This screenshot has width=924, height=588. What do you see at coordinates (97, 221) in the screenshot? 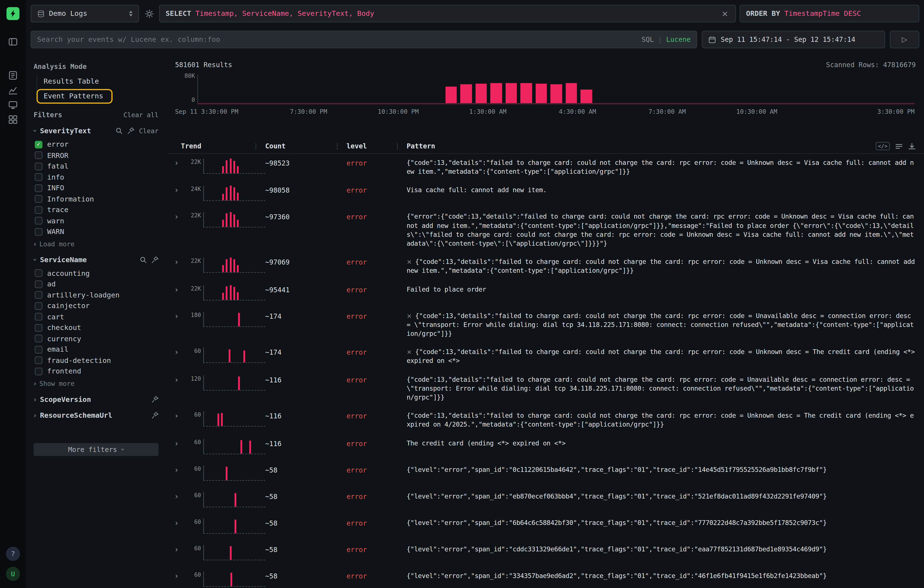
I see `filter-option-warn: warn` at bounding box center [97, 221].